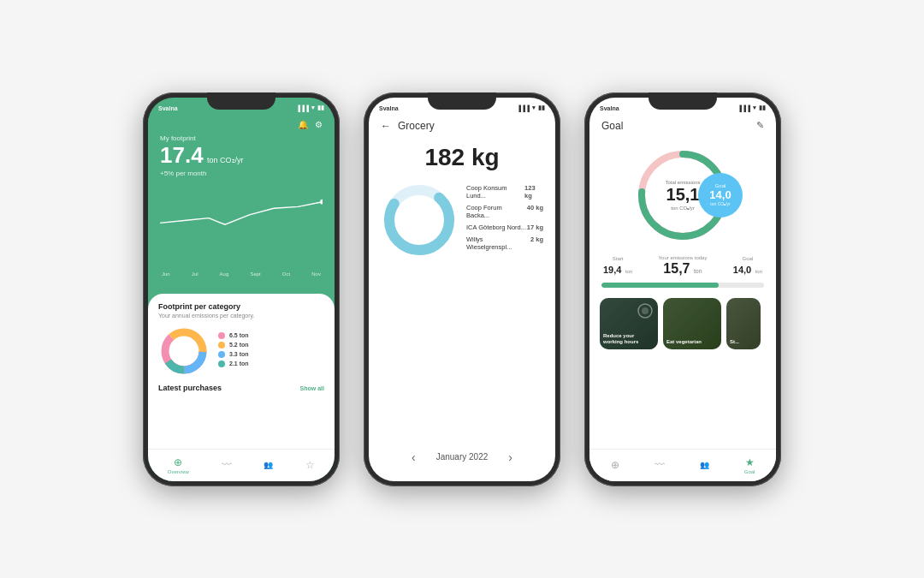  Describe the element at coordinates (227, 465) in the screenshot. I see `nav-trends: 〰` at that location.